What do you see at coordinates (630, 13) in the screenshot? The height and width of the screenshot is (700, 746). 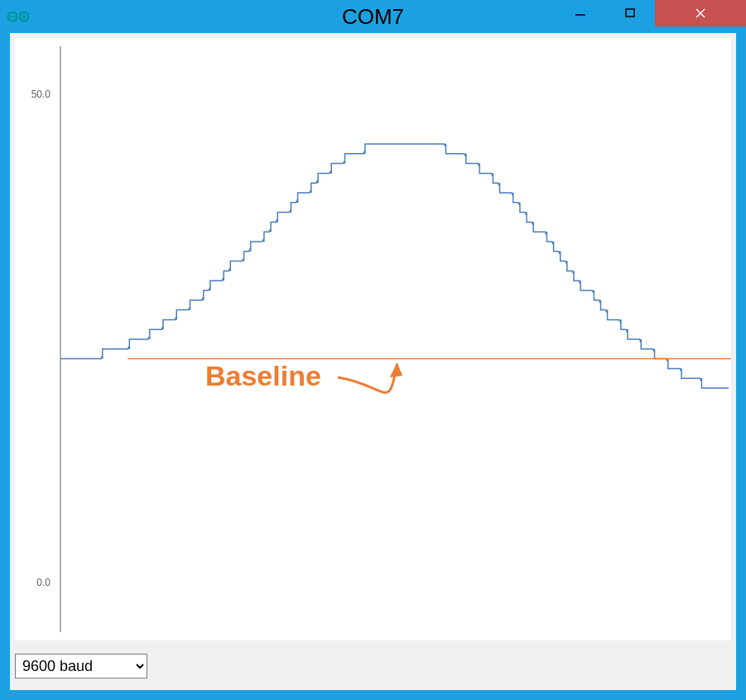 I see `maximize-button` at bounding box center [630, 13].